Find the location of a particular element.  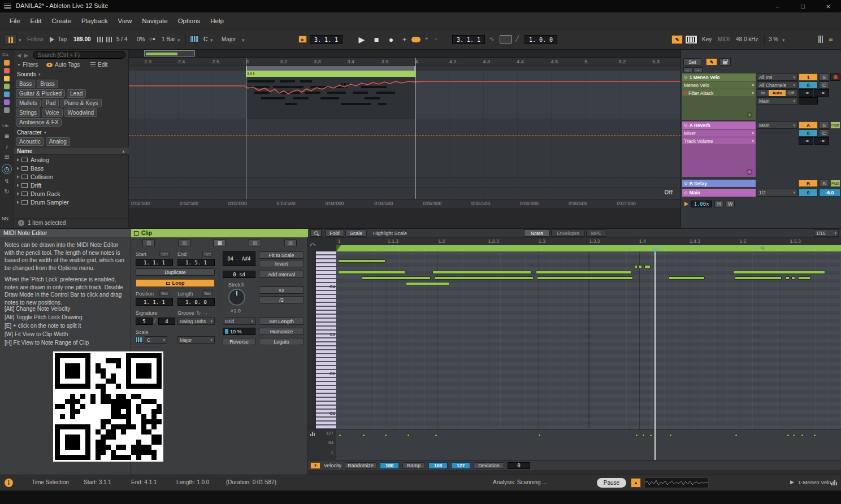

midi-loop-bar: ◁ is located at coordinates (589, 249).